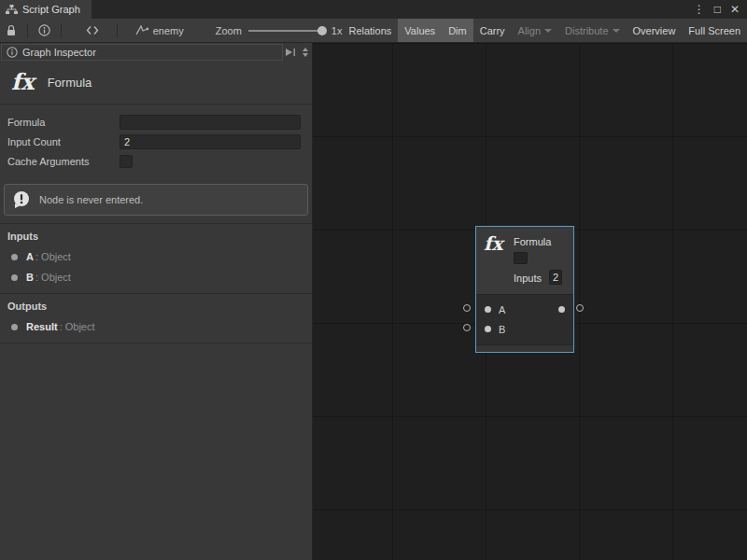  What do you see at coordinates (337, 31) in the screenshot?
I see `zoom-value: 1x` at bounding box center [337, 31].